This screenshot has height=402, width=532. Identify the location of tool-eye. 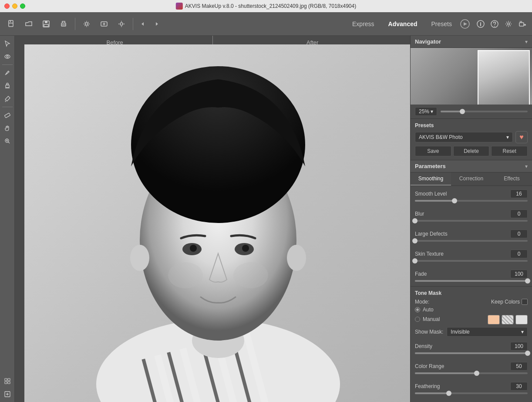
(7, 57).